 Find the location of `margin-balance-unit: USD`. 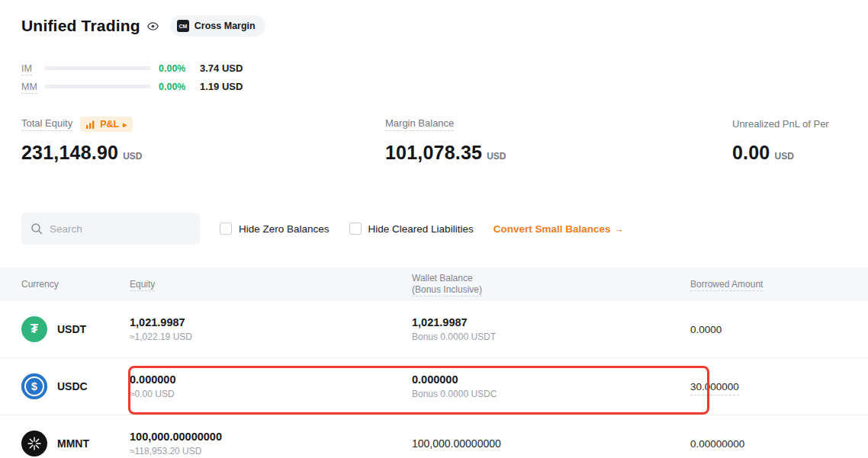

margin-balance-unit: USD is located at coordinates (496, 156).